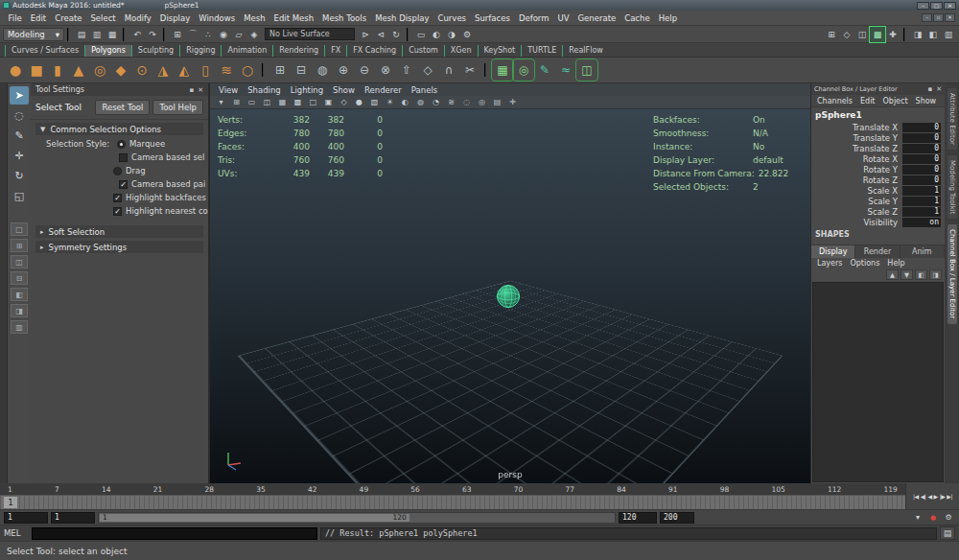  What do you see at coordinates (301, 70) in the screenshot?
I see `separate-icon: ⊟` at bounding box center [301, 70].